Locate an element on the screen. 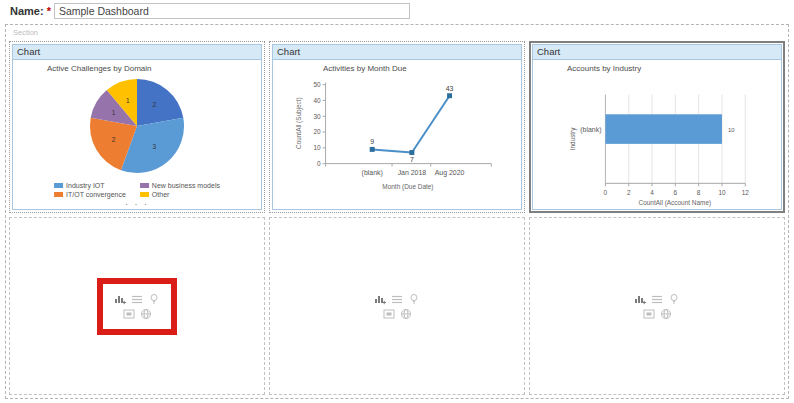 Image resolution: width=794 pixels, height=403 pixels. svg-text: 6 is located at coordinates (676, 192).